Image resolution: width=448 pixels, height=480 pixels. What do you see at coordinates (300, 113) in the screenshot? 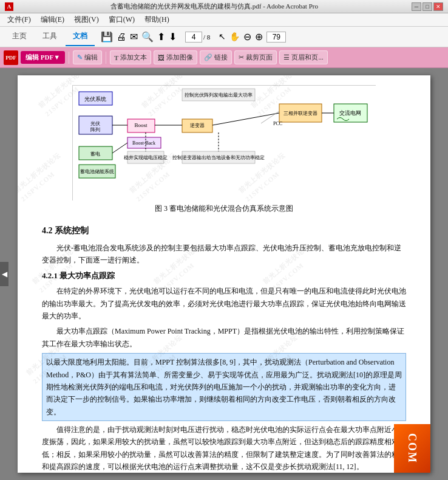
I see `svg-text: 三相并联逆变器` at bounding box center [300, 113].